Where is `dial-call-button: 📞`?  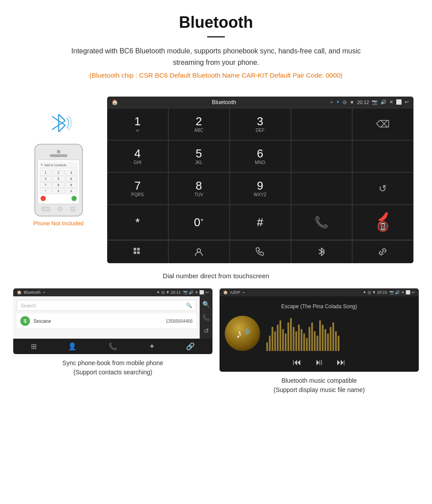
dial-call-button: 📞 is located at coordinates (322, 222).